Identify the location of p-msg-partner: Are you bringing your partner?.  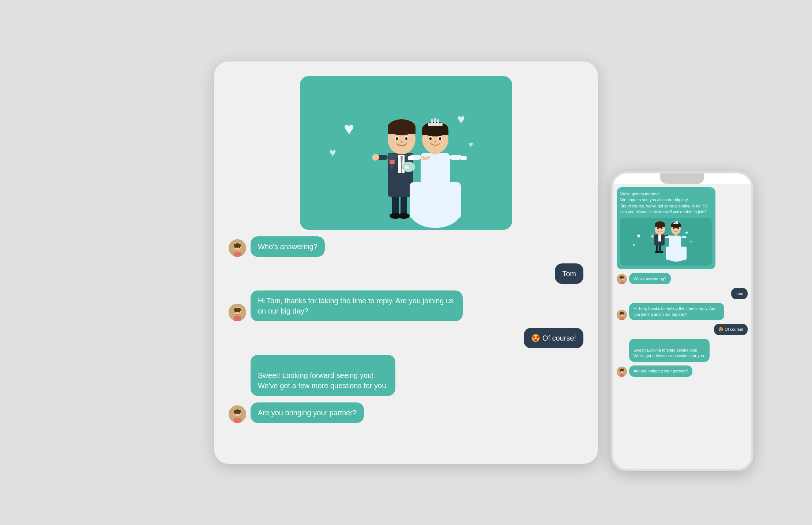
(682, 371).